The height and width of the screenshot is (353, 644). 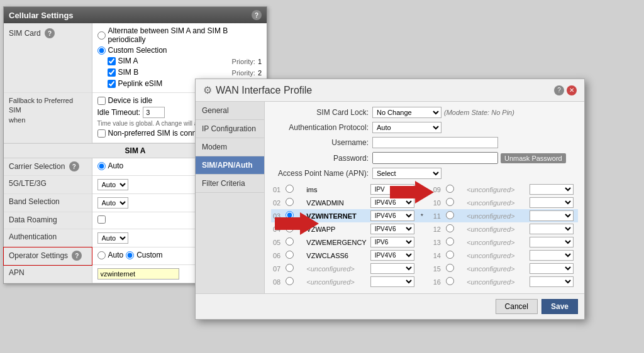 What do you see at coordinates (572, 90) in the screenshot?
I see `wan-close-button: ✕` at bounding box center [572, 90].